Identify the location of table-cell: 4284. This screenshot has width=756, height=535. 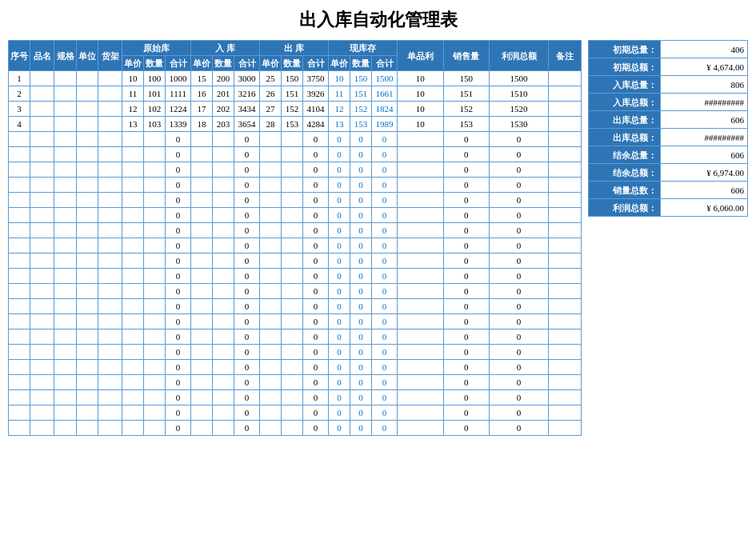
(316, 125).